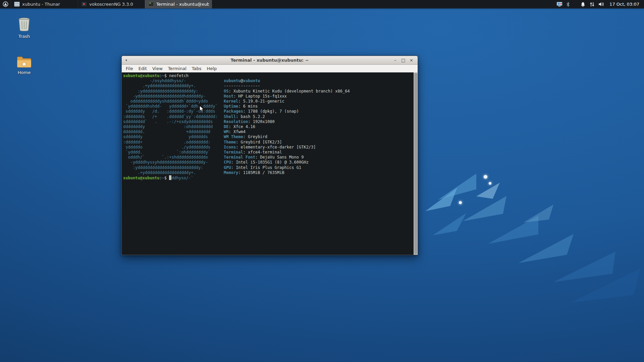 The width and height of the screenshot is (644, 362). What do you see at coordinates (24, 72) in the screenshot?
I see `home-icon-label: Home` at bounding box center [24, 72].